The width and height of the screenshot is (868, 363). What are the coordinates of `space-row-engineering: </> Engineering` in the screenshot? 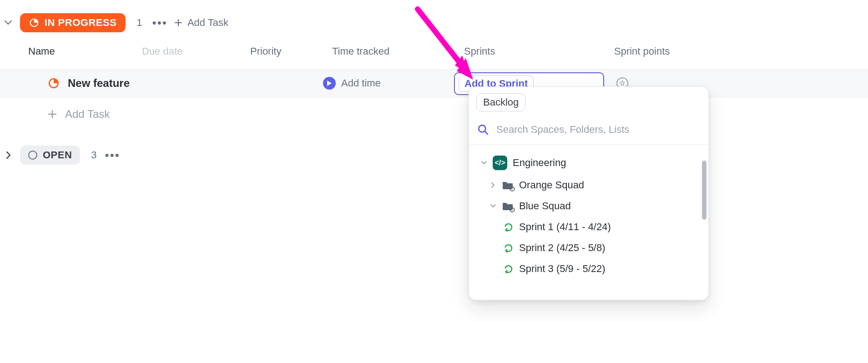 It's located at (589, 163).